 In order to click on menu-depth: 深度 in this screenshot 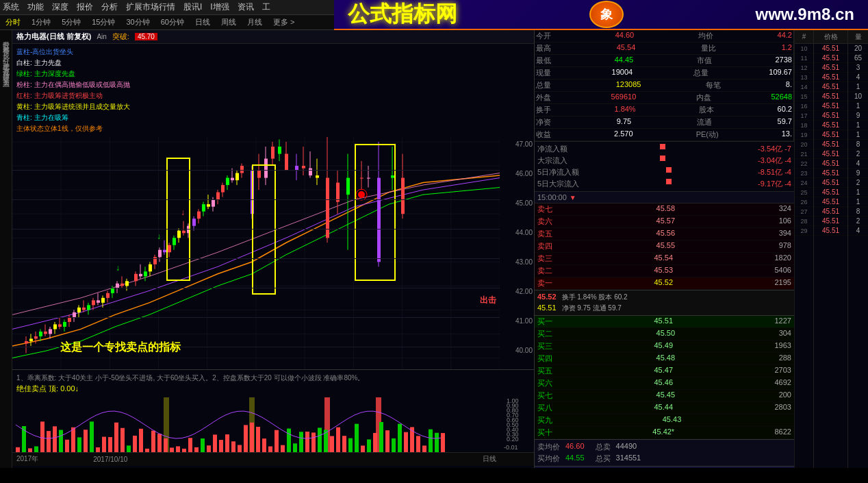, I will do `click(60, 7)`.